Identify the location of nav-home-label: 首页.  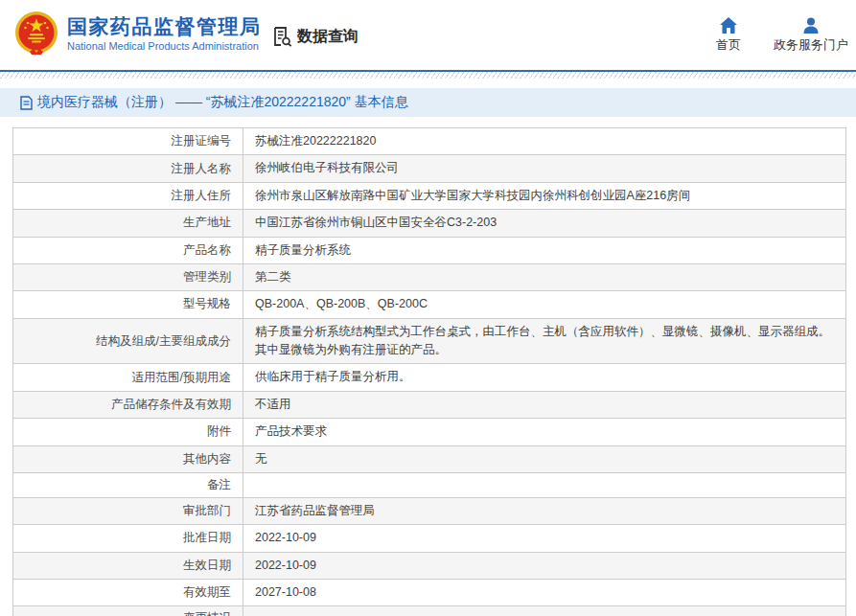
(729, 45).